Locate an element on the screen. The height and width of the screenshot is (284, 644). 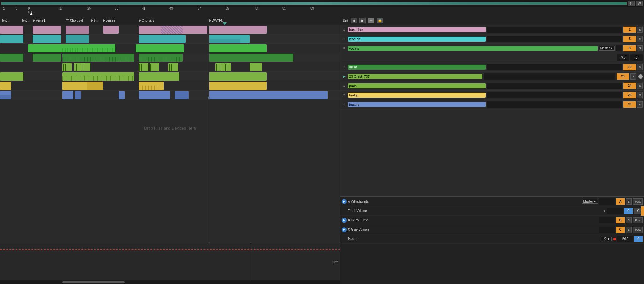
bridge-label: bridge is located at coordinates (417, 95).